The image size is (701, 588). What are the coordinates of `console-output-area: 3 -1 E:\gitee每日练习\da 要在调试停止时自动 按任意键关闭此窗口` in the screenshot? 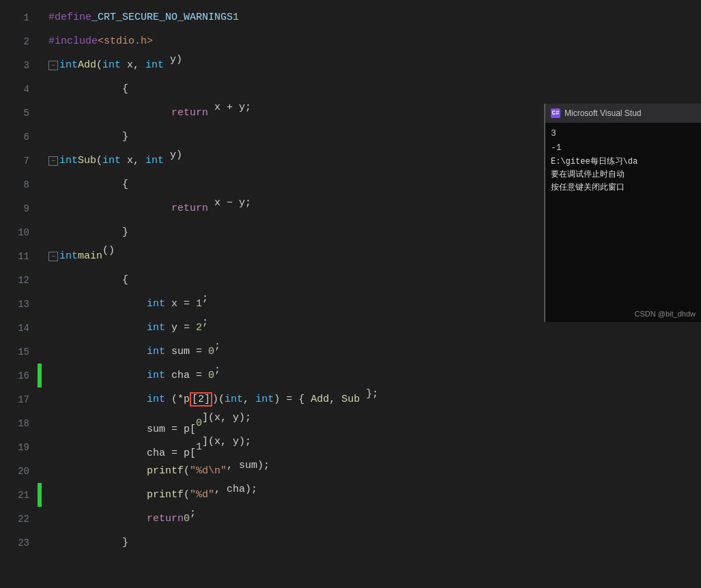 It's located at (623, 161).